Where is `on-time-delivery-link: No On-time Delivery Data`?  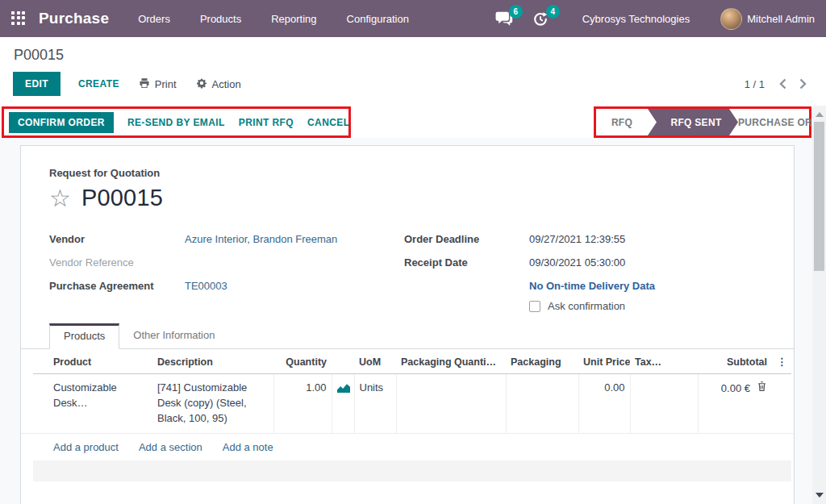 on-time-delivery-link: No On-time Delivery Data is located at coordinates (592, 285).